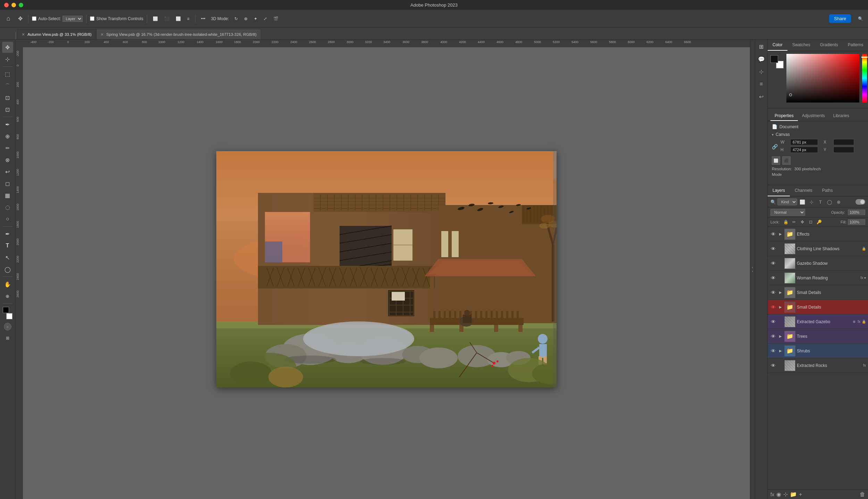 The width and height of the screenshot is (868, 499). What do you see at coordinates (781, 351) in the screenshot?
I see `layer-expand-shrubs: ▶` at bounding box center [781, 351].